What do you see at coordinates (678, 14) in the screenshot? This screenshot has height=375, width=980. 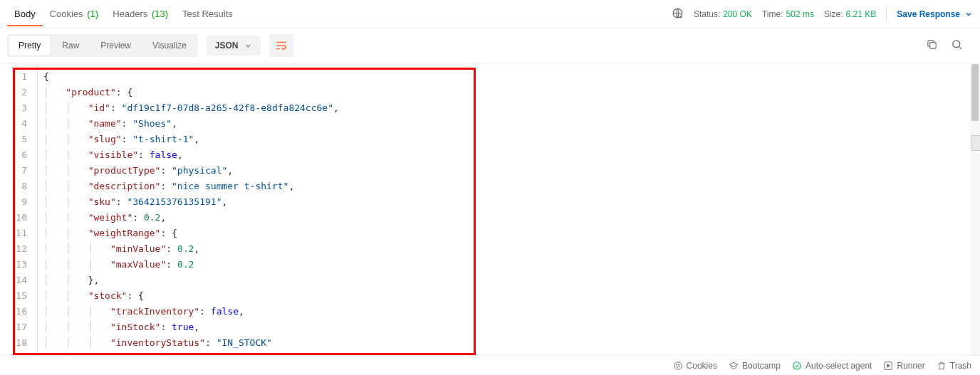 I see `globe-icon` at bounding box center [678, 14].